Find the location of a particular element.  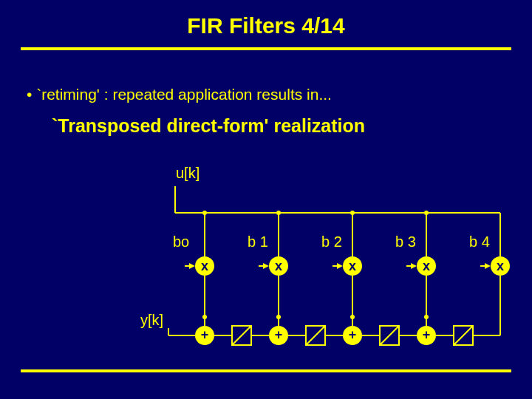

mul-op-4: x is located at coordinates (500, 266).